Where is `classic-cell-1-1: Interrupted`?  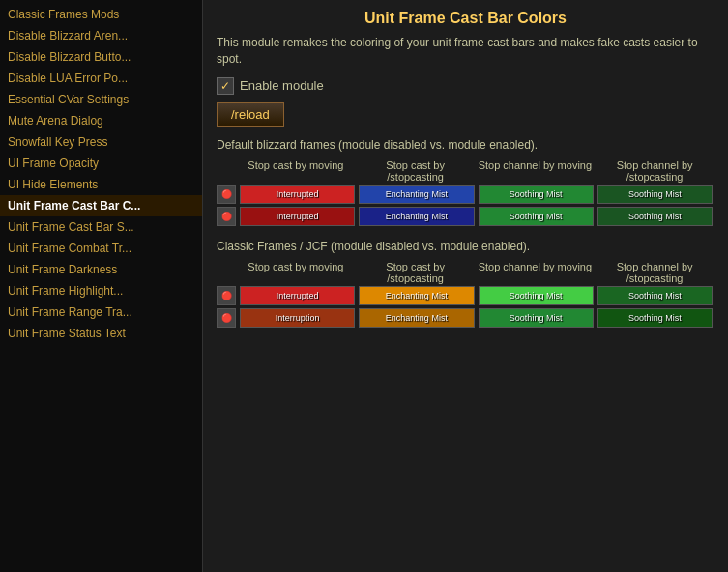
classic-cell-1-1: Interrupted is located at coordinates (298, 296).